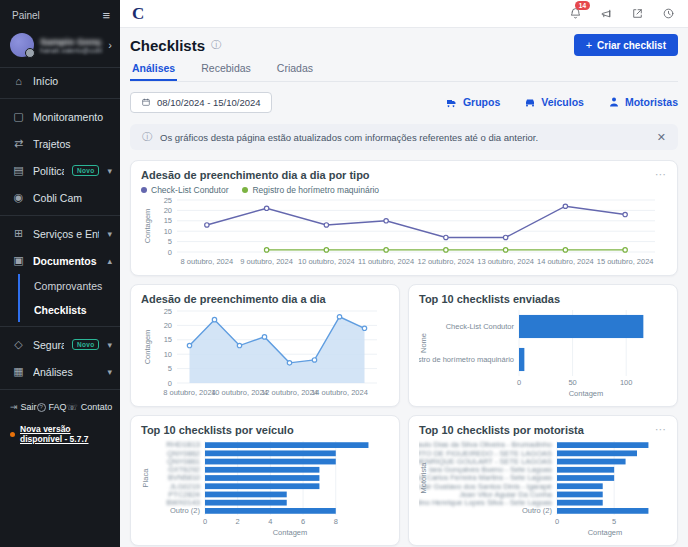 Image resolution: width=688 pixels, height=547 pixels. I want to click on x-axis-tick: 4, so click(270, 522).